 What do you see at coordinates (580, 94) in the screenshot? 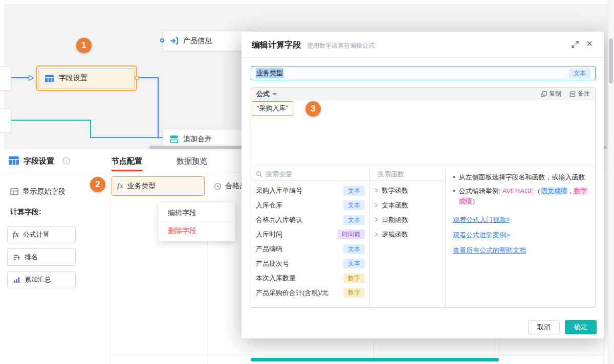
I see `note-action: 备注` at bounding box center [580, 94].